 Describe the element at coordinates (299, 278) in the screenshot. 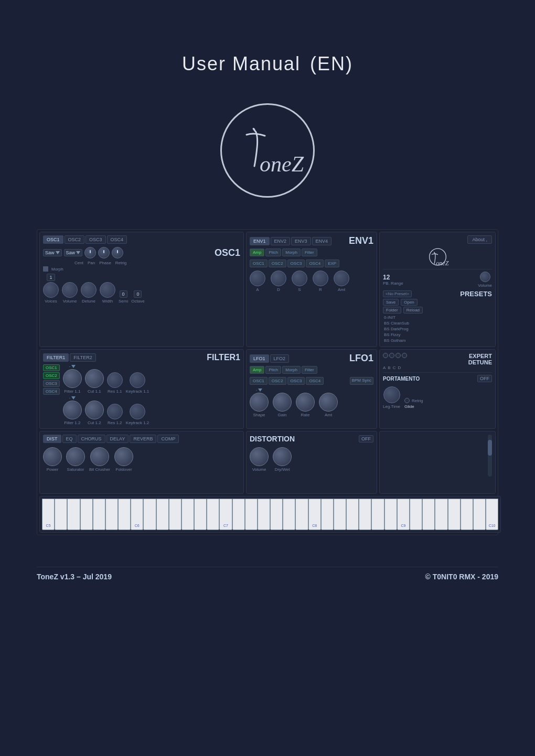

I see `env-s-knob` at that location.